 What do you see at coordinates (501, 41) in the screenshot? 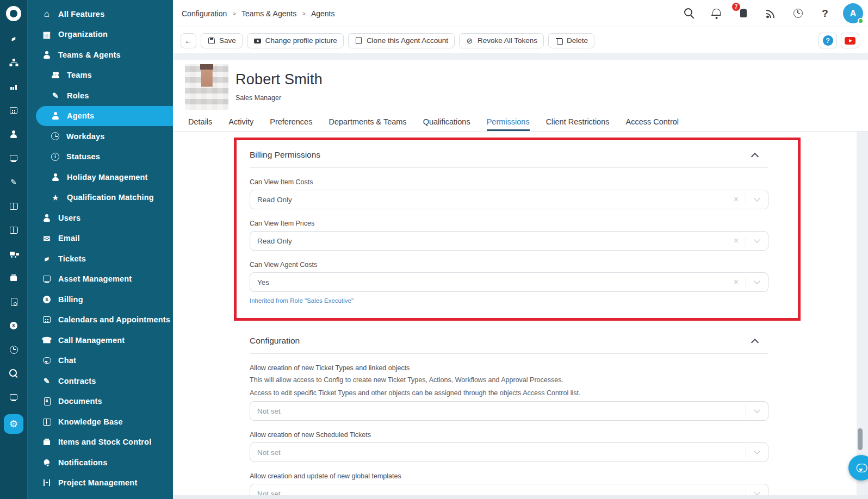
I see `revoke-all-tokens-button: Revoke All Tokens` at bounding box center [501, 41].